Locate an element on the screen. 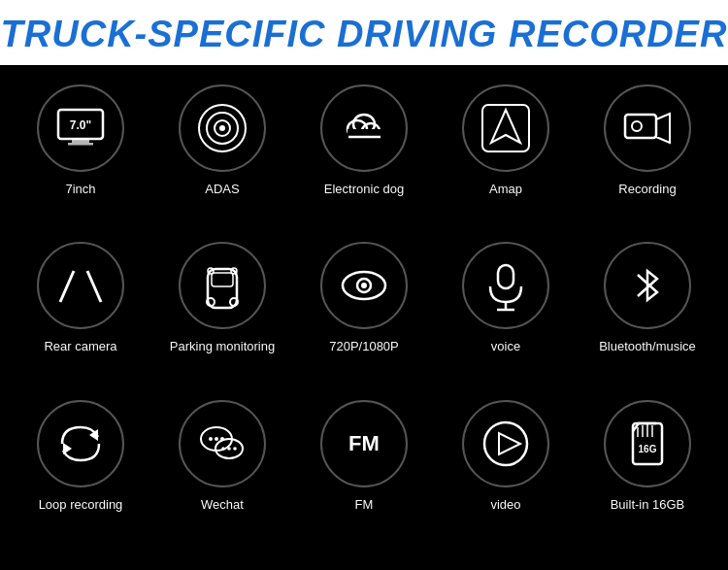 Image resolution: width=728 pixels, height=570 pixels. bluetooth-icon is located at coordinates (647, 285).